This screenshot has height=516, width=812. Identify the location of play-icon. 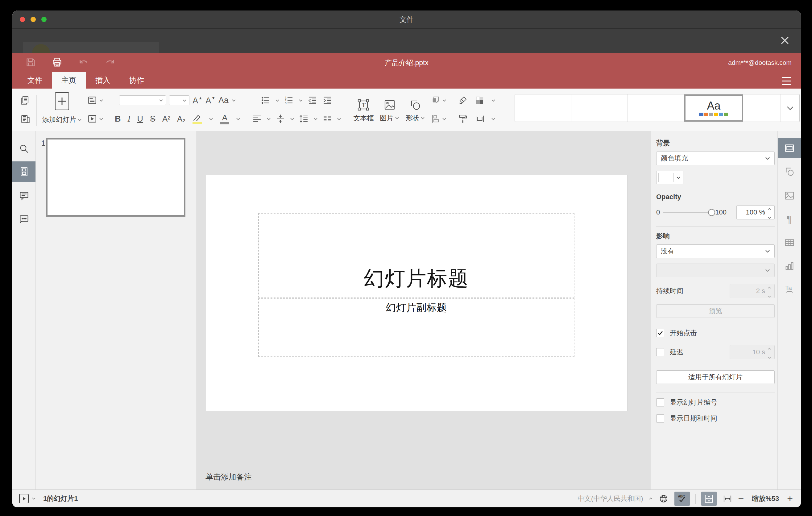
(24, 498).